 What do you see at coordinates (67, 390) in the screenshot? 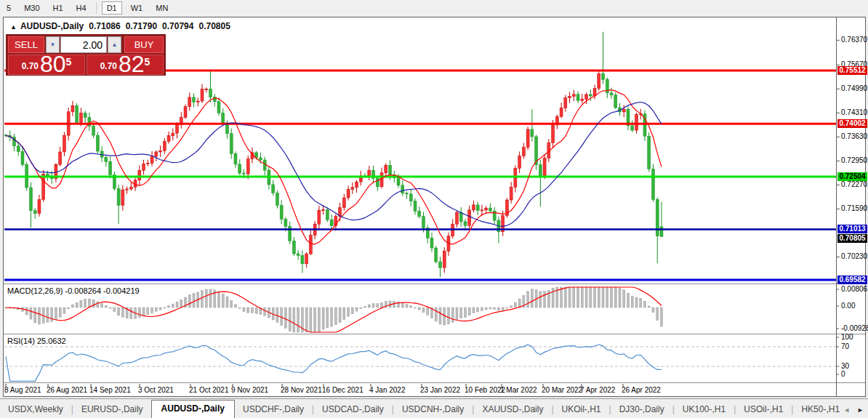
I see `date-tick-label: 26 Aug 2021` at bounding box center [67, 390].